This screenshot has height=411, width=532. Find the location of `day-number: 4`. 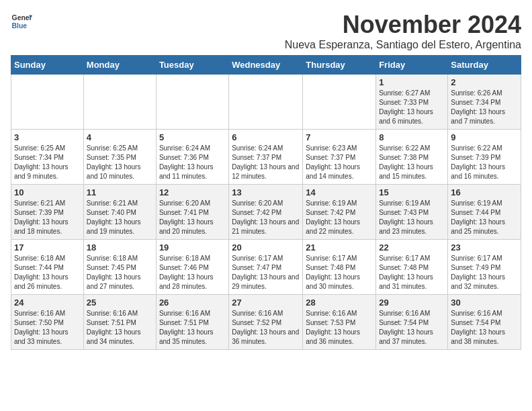

day-number: 4 is located at coordinates (120, 137).